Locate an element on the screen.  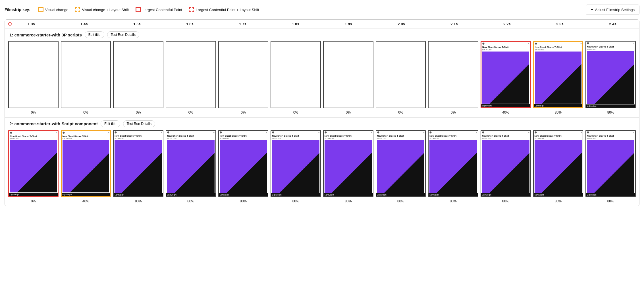
legend-lcp-label: Largest Contentful Paint is located at coordinates (162, 10).